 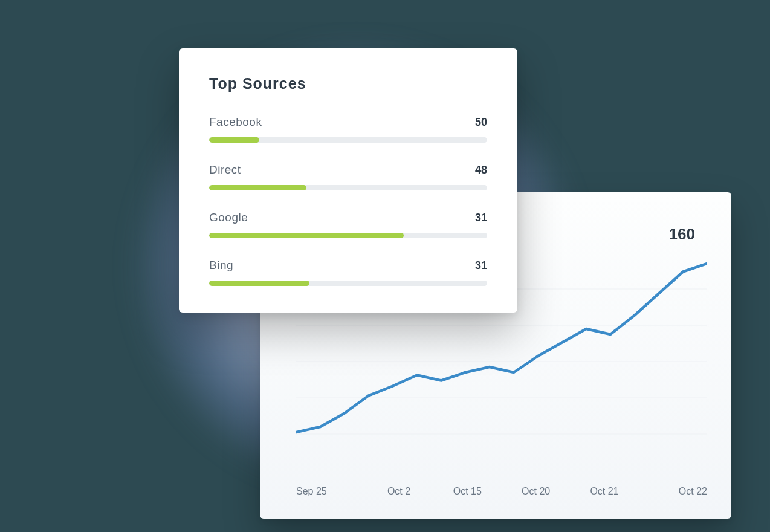 I want to click on line-metric-value: 160, so click(x=682, y=235).